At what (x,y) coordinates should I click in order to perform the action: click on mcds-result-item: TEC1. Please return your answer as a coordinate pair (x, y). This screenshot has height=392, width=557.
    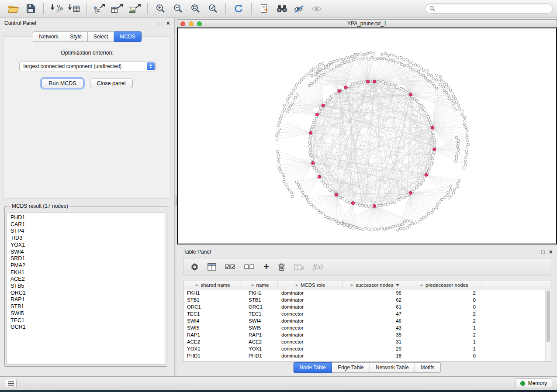
    Looking at the image, I should click on (86, 321).